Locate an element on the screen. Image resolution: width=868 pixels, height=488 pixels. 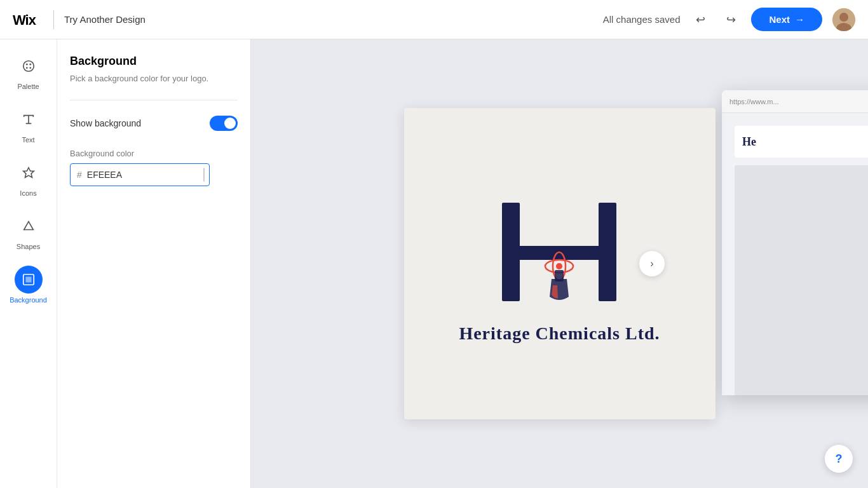
toggle-thumb is located at coordinates (230, 123).